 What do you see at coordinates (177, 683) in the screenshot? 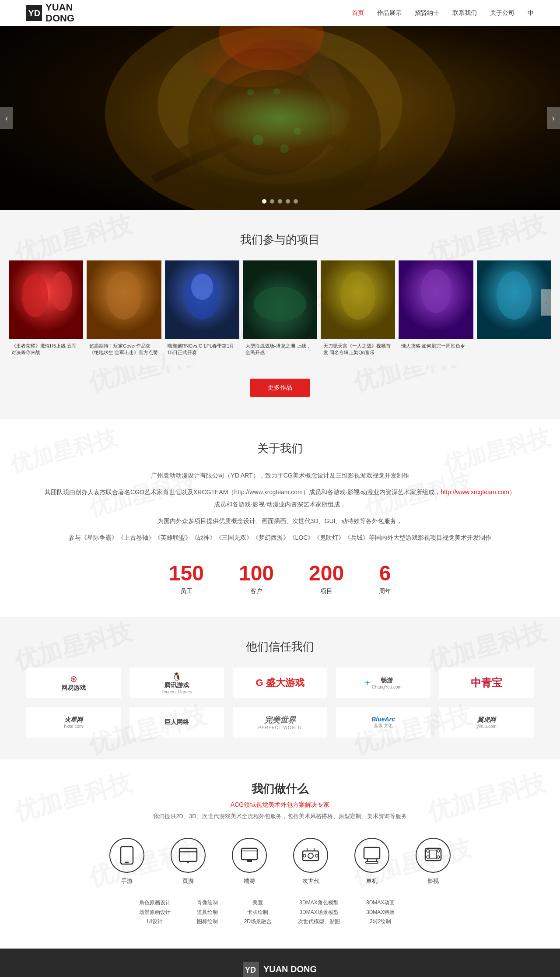
I see `brand-tencent: 🐧 腾讯游戏 Tencent Games` at bounding box center [177, 683].